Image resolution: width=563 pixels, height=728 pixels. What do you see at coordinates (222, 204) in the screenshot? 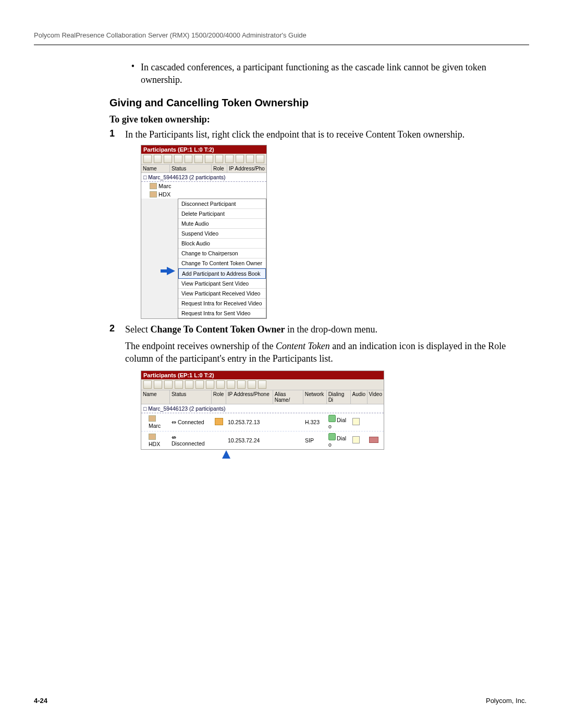
I see `menu-item-disconnect: Disconnect Participant` at bounding box center [222, 204].